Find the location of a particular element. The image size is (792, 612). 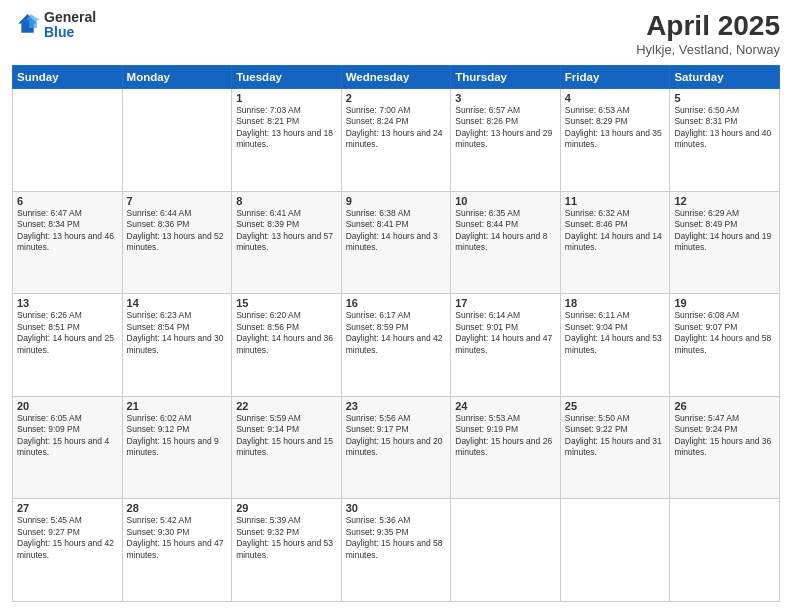

day-number: 11 is located at coordinates (616, 201).